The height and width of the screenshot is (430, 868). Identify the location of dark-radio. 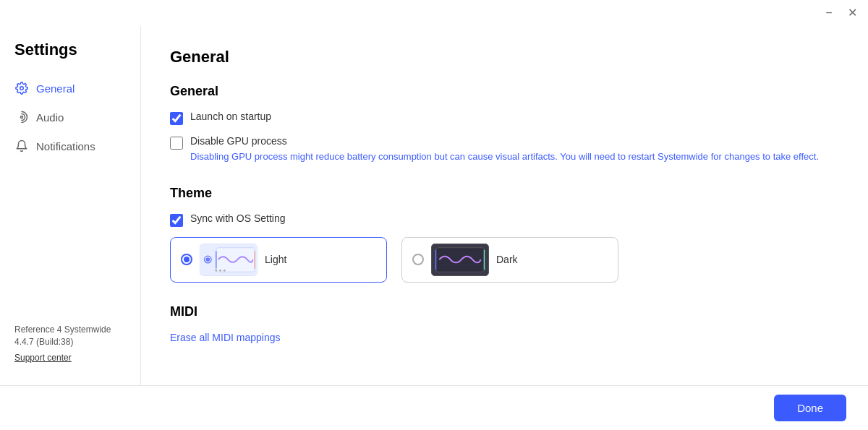
(418, 259).